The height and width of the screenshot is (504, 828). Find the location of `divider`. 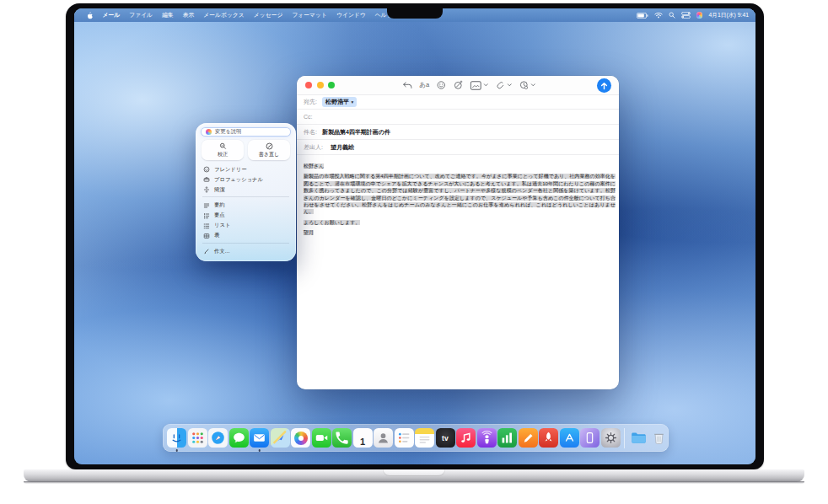

divider is located at coordinates (246, 197).